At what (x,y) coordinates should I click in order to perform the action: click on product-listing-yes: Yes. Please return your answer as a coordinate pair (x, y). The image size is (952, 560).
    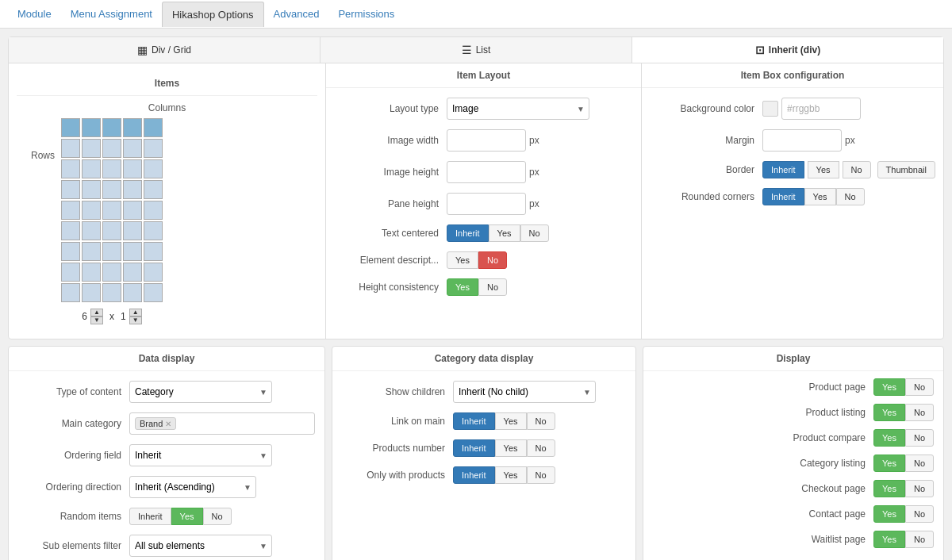
    Looking at the image, I should click on (889, 412).